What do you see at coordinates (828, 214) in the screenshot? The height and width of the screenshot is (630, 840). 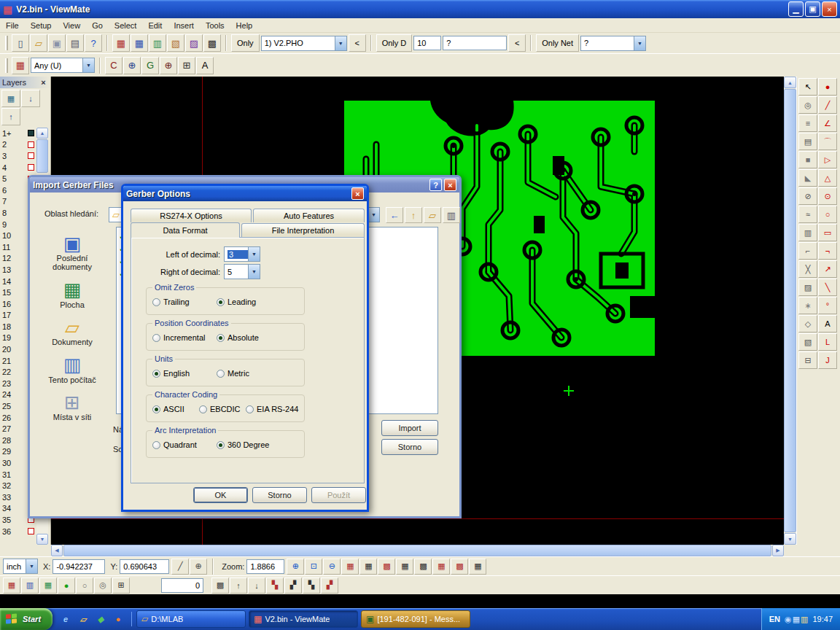 I see `circle-tool-icon: ○` at bounding box center [828, 214].